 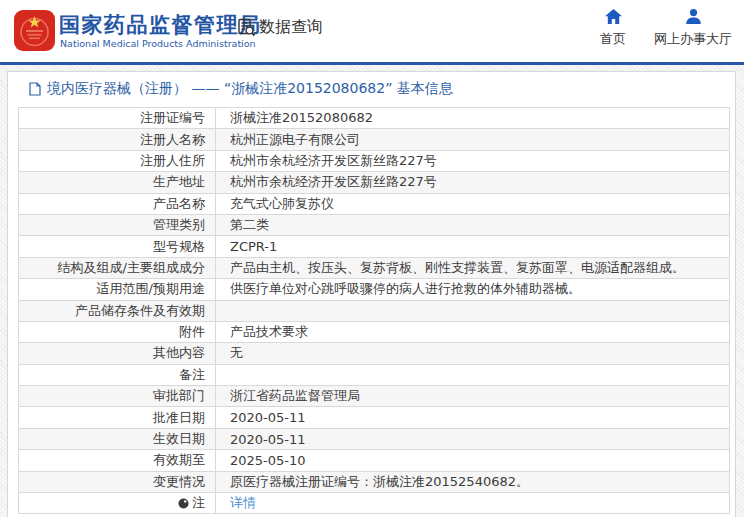 What do you see at coordinates (374, 290) in the screenshot?
I see `table-row: 适用范围/预期用途 供医疗单位对心跳呼吸骤停的病人进行抢救的体外辅助器械。` at bounding box center [374, 290].